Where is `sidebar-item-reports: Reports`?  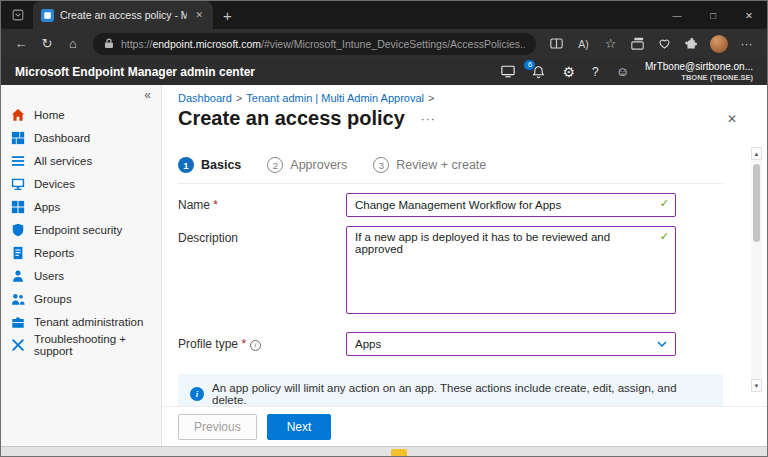 sidebar-item-reports: Reports is located at coordinates (81, 252).